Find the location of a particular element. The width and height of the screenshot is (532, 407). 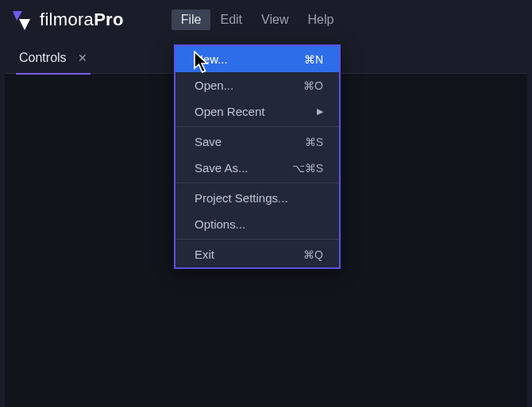

menu-item-label: Save As... is located at coordinates (222, 168).